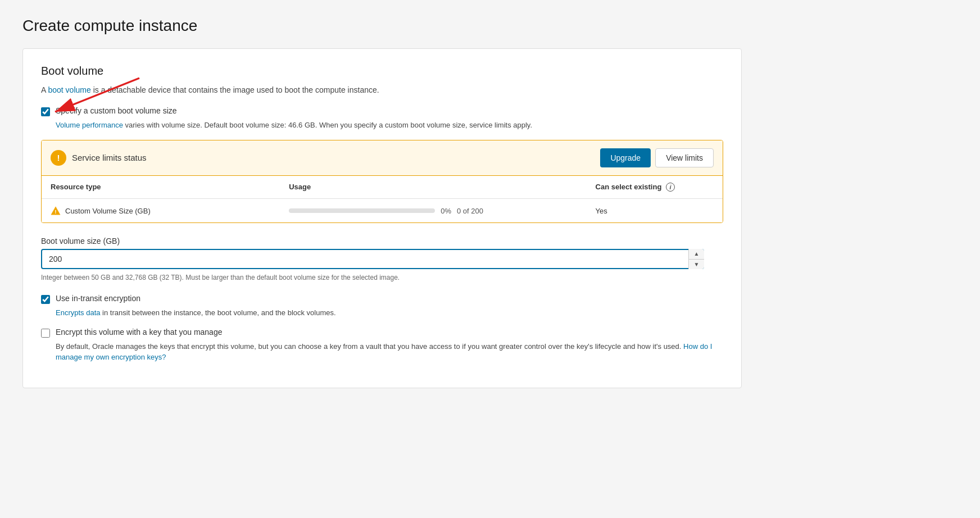 This screenshot has width=980, height=518. Describe the element at coordinates (470, 211) in the screenshot. I see `usage-detail: 0 of 200` at that location.